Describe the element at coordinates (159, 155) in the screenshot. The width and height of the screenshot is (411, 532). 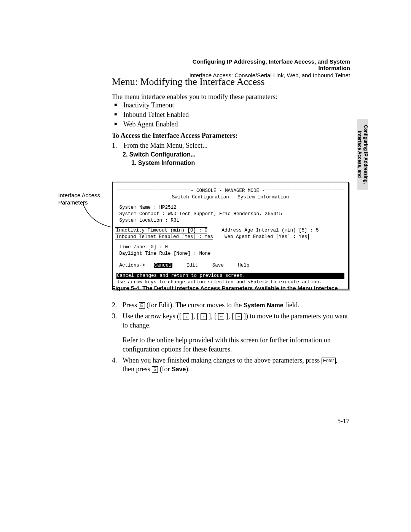
I see `menu-path-level-1: 2. Switch Configuration...` at that location.